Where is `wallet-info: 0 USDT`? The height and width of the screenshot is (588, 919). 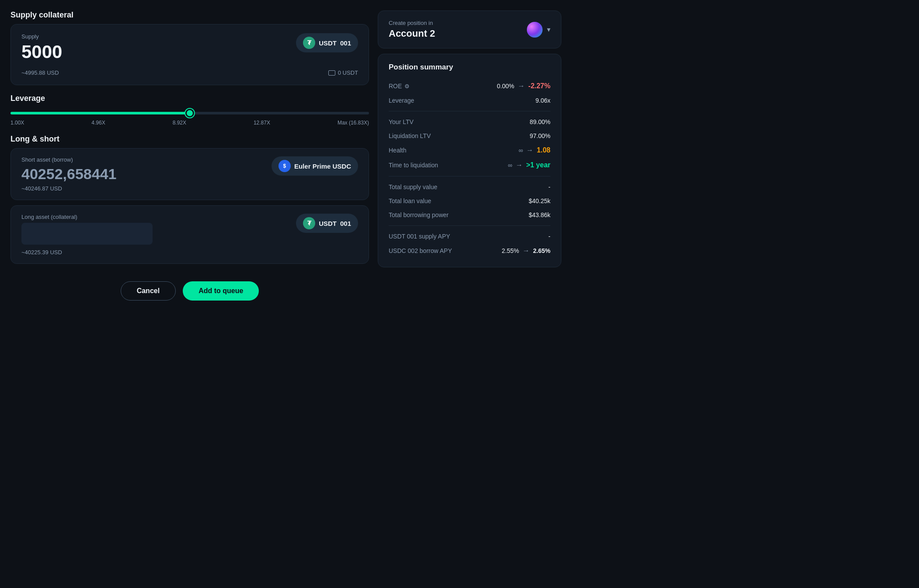 wallet-info: 0 USDT is located at coordinates (343, 73).